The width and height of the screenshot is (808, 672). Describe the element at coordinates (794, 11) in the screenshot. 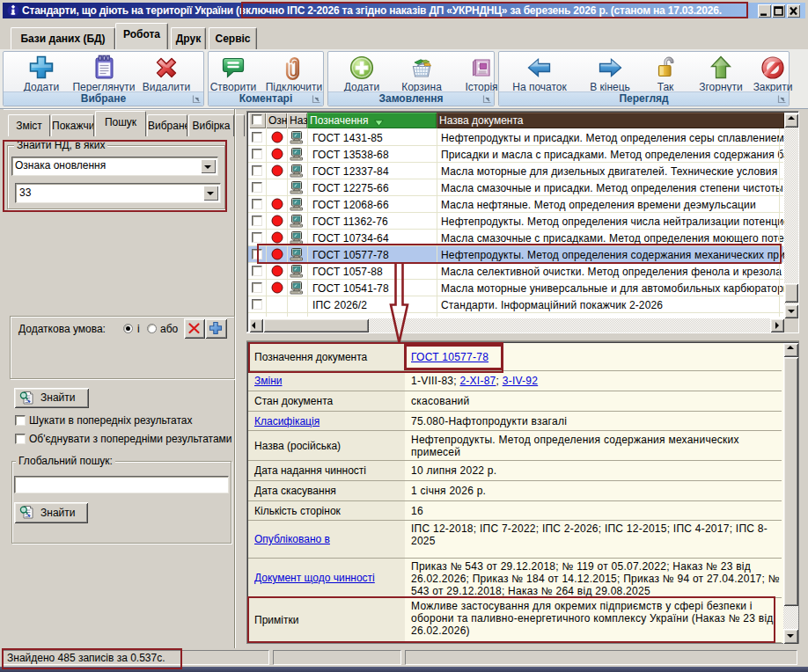

I see `close-button` at that location.